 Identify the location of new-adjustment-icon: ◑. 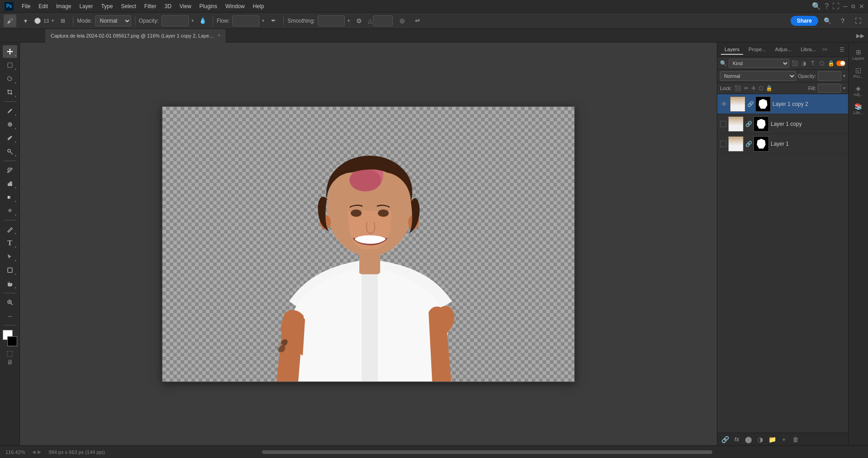
(760, 439).